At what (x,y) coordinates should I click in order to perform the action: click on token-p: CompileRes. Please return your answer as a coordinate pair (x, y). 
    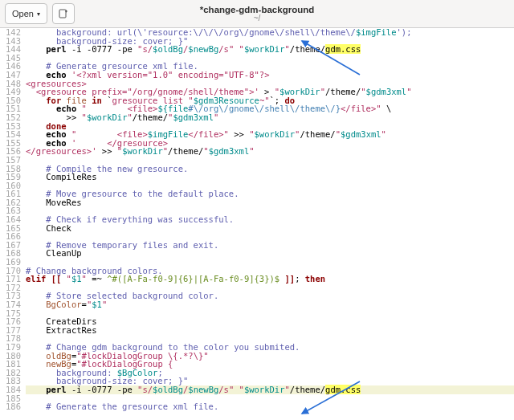
    Looking at the image, I should click on (71, 177).